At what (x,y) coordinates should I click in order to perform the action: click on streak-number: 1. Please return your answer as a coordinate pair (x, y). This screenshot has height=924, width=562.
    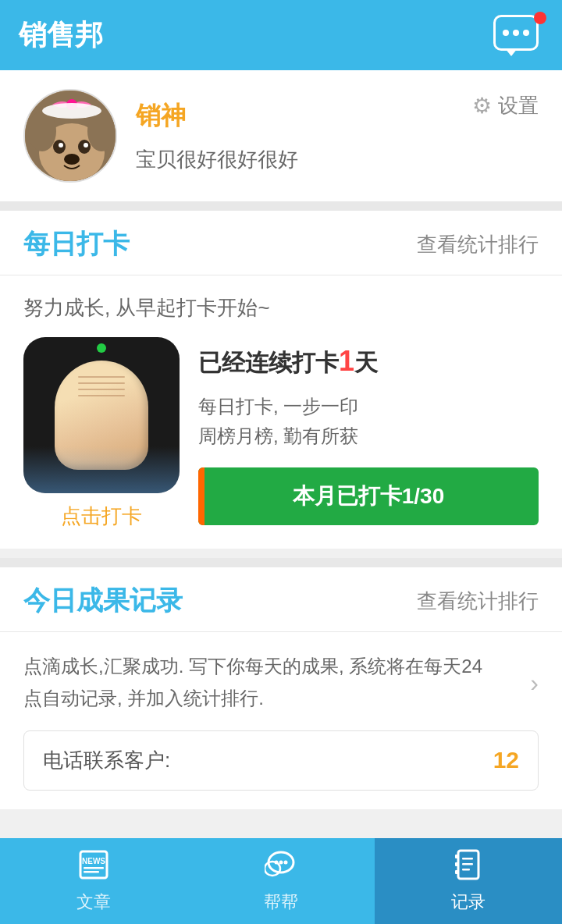
    Looking at the image, I should click on (347, 361).